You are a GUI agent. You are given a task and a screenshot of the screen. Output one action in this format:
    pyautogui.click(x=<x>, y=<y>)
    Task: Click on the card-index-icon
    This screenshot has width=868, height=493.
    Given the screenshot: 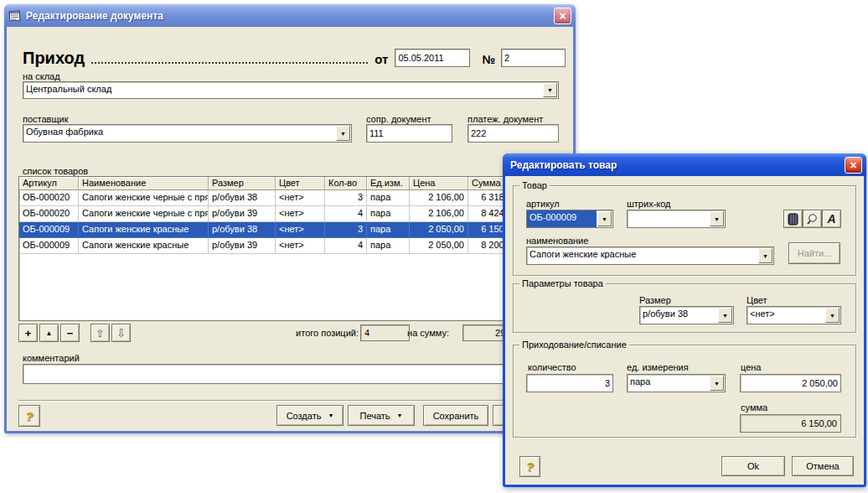 What is the action you would take?
    pyautogui.click(x=793, y=220)
    